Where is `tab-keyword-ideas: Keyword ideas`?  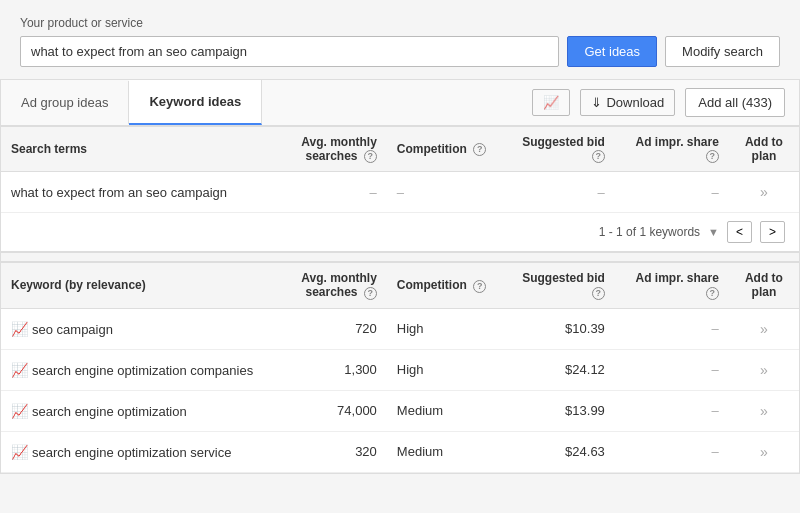
tab-keyword-ideas: Keyword ideas is located at coordinates (196, 102).